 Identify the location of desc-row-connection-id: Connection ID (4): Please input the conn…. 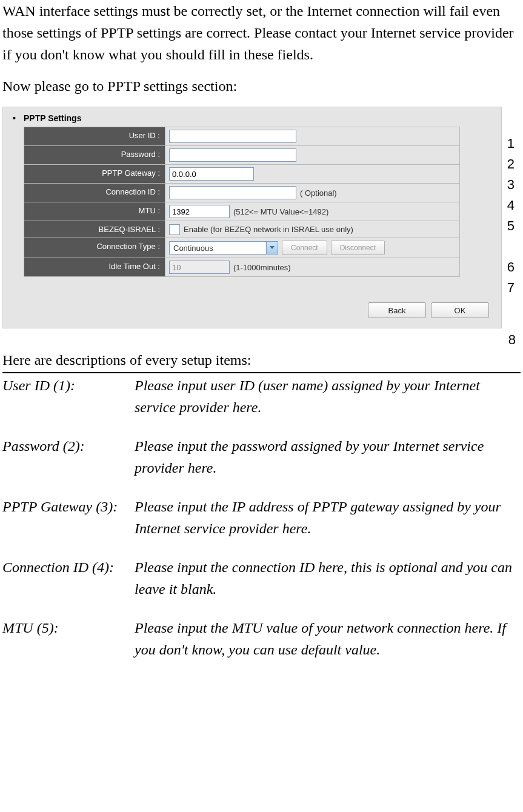
(262, 578).